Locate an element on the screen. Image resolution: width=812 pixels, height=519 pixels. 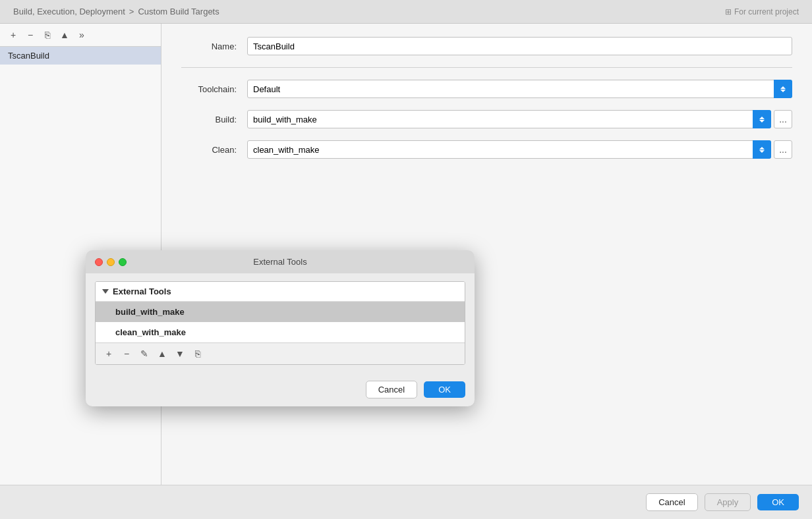
tree-group-header: External Tools is located at coordinates (280, 292).